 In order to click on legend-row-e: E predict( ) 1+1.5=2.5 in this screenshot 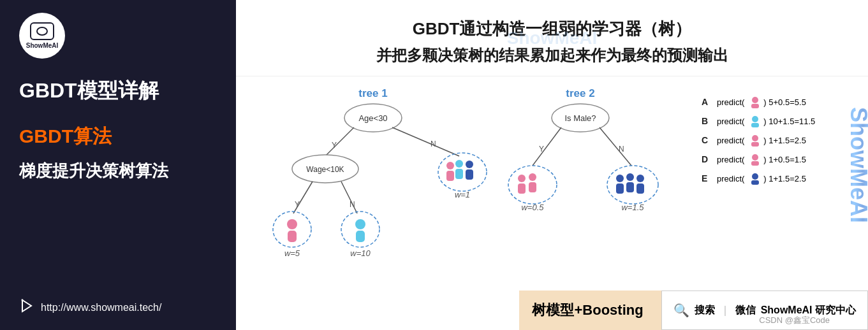, I will do `click(778, 178)`.